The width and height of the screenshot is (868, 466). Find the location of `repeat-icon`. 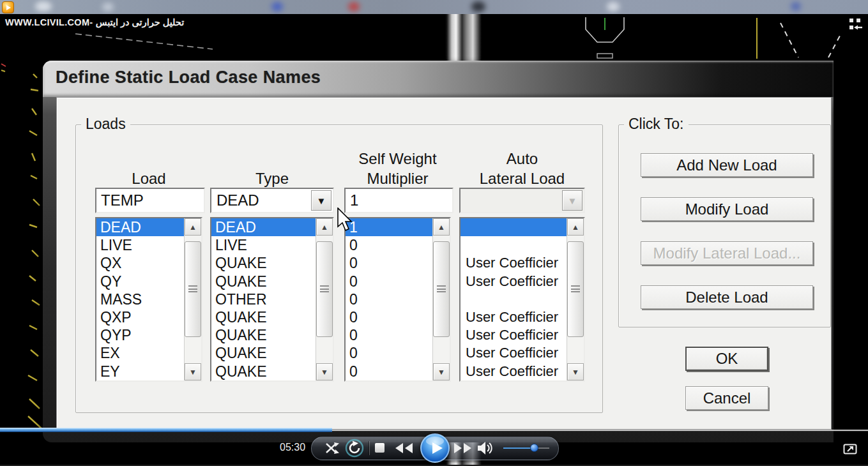

repeat-icon is located at coordinates (354, 448).